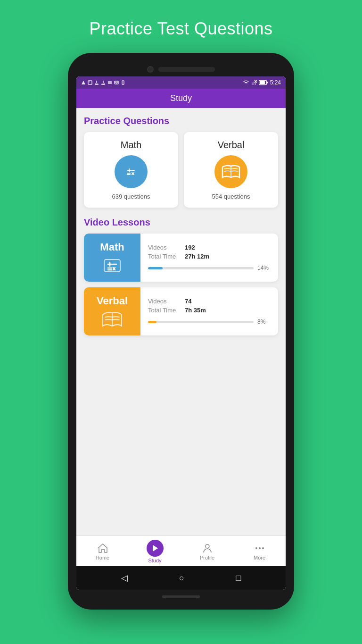 This screenshot has width=362, height=644. Describe the element at coordinates (156, 268) in the screenshot. I see `math-progress-fill` at that location.